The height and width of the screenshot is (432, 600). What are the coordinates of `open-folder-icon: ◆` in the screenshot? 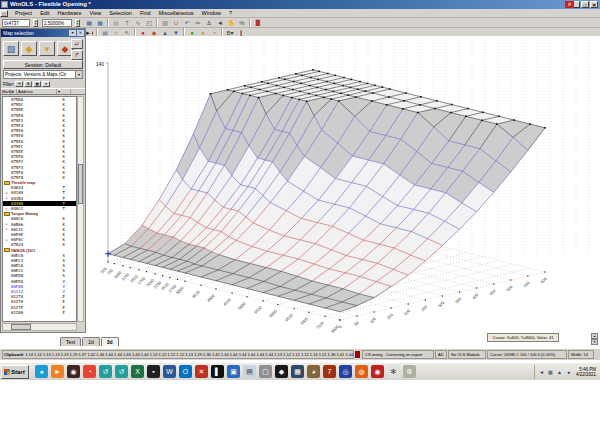 It's located at (29, 48).